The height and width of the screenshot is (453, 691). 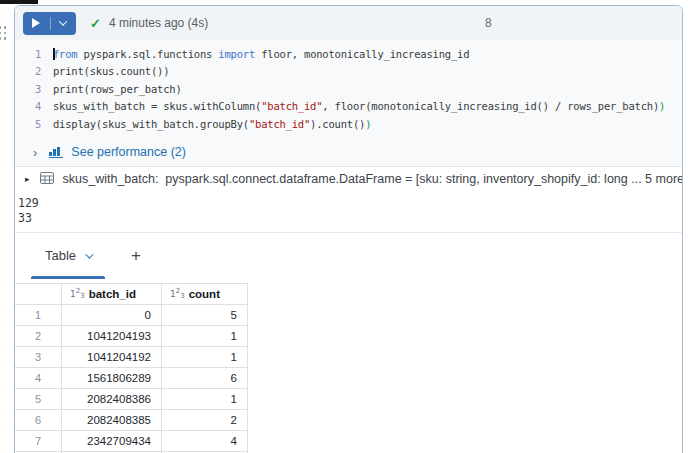 I want to click on code-line-text: print(skus.count()), so click(x=368, y=71).